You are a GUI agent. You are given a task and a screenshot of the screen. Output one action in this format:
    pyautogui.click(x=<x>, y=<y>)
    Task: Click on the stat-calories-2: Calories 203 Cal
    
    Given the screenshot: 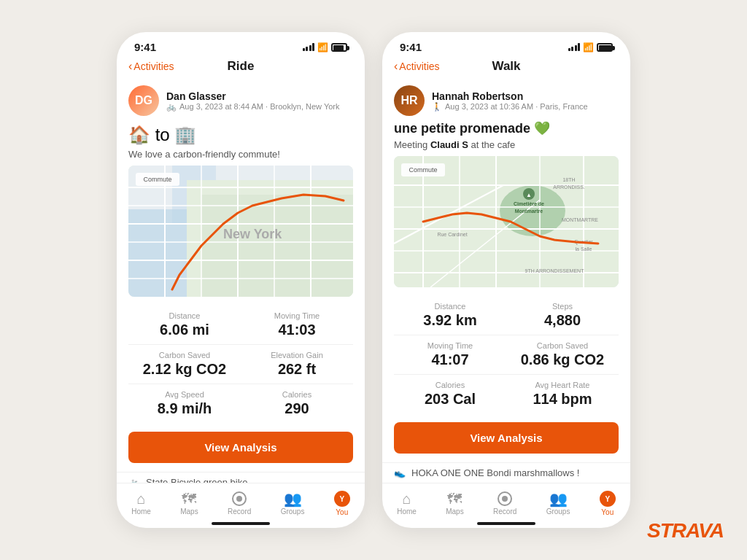 What is the action you would take?
    pyautogui.click(x=450, y=394)
    